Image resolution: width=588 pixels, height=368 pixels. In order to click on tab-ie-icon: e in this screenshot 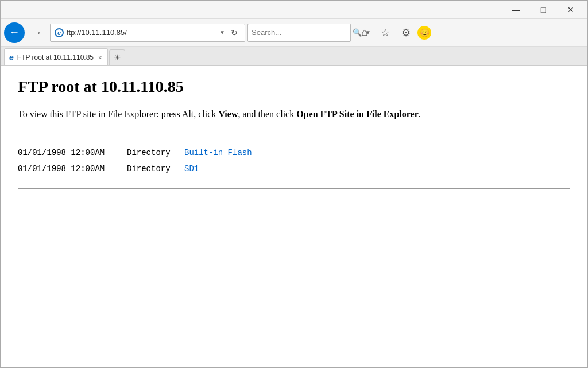, I will do `click(11, 57)`.